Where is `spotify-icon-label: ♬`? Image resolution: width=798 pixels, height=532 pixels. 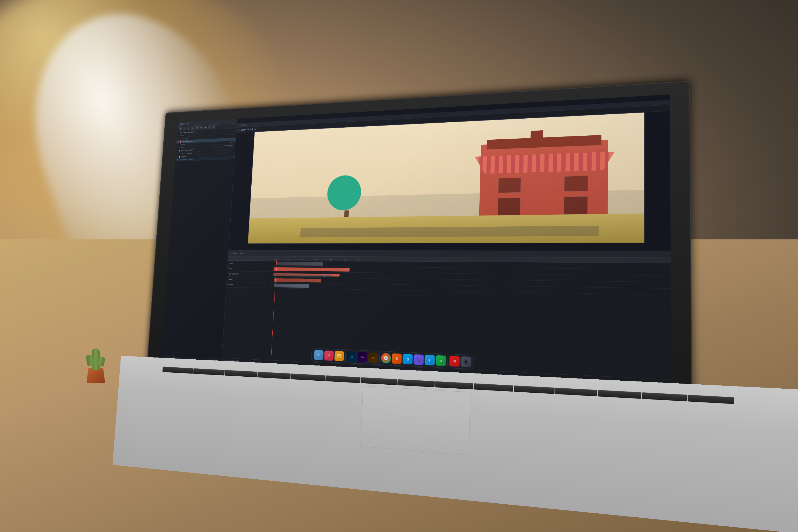 spotify-icon-label: ♬ is located at coordinates (441, 361).